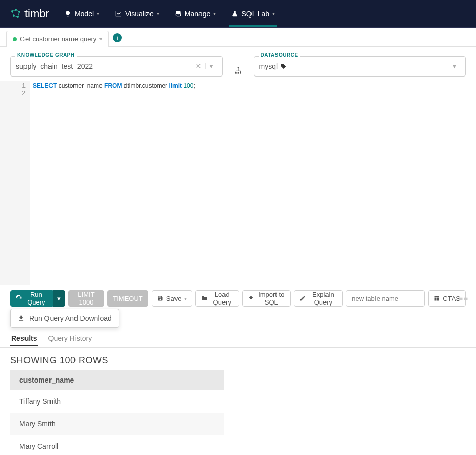 The height and width of the screenshot is (455, 476). I want to click on knowledge-graph-select: supply_chain_test_2022 × ▼, so click(116, 66).